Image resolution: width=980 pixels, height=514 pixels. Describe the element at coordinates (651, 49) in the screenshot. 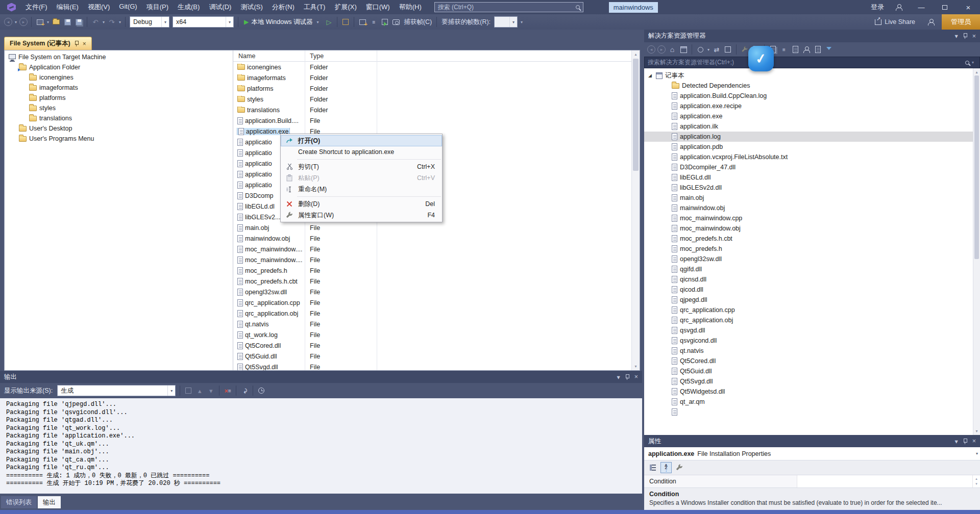

I see `back-button` at that location.